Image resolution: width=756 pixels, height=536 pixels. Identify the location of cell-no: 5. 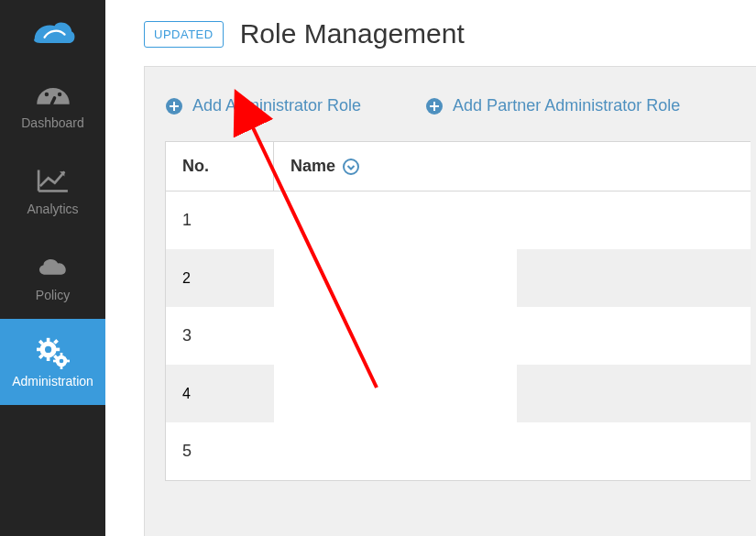
(220, 451).